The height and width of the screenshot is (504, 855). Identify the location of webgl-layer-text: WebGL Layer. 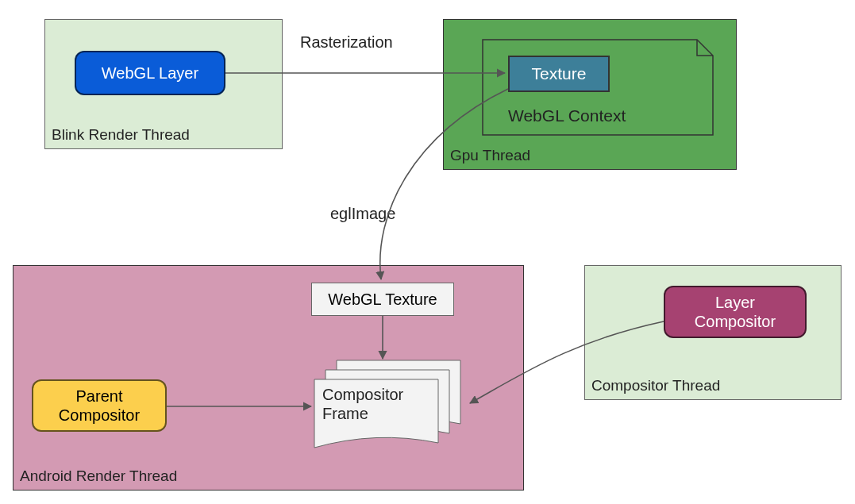
(150, 73).